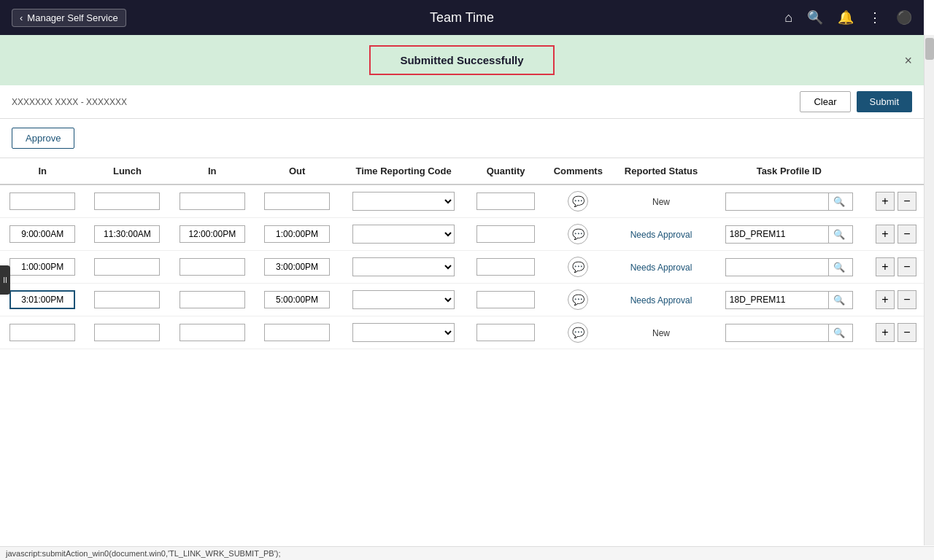  I want to click on row-actions-0: + −, so click(896, 201).